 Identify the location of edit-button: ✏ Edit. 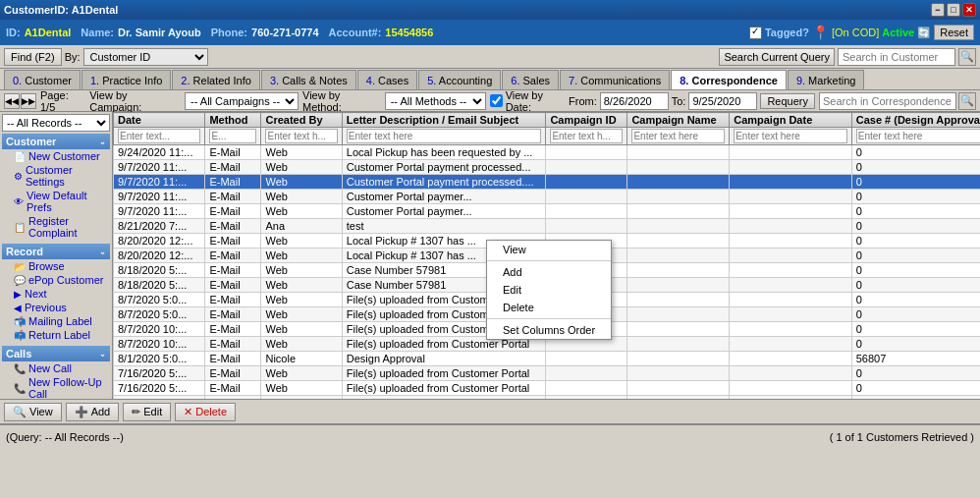
(147, 413).